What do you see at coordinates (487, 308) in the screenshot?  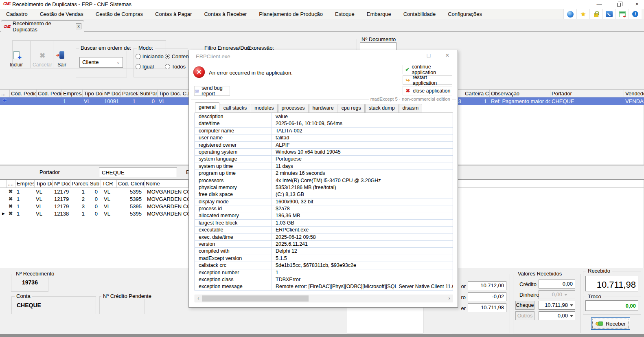 I see `total-receber-field: 10.711,98` at bounding box center [487, 308].